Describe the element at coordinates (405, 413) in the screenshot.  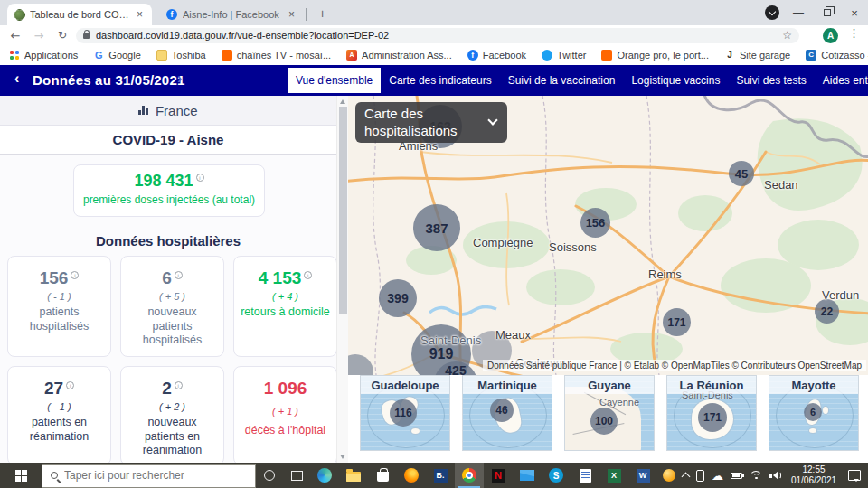
I see `territory-guadeloupe: 116 Guadeloupe` at that location.